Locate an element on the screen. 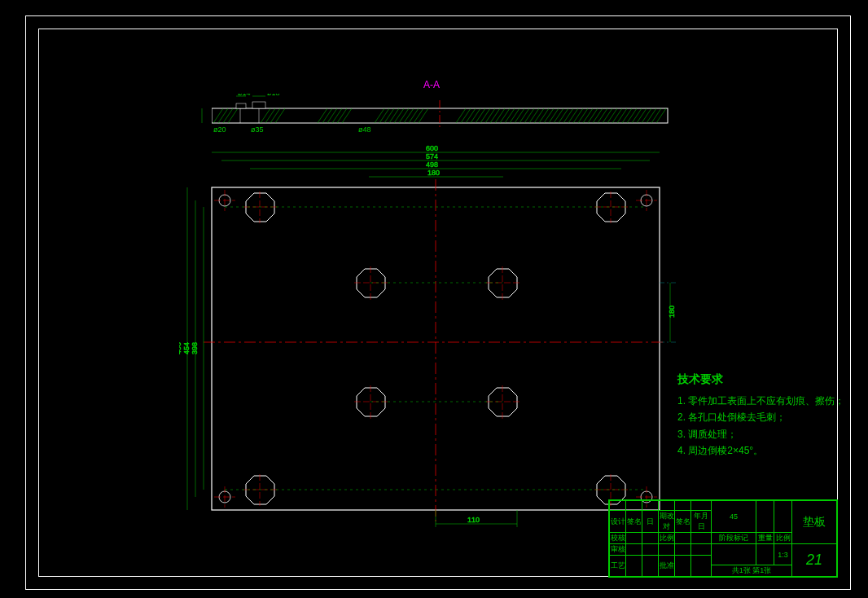 The width and height of the screenshot is (868, 598). svg-text: ø35 is located at coordinates (257, 130).